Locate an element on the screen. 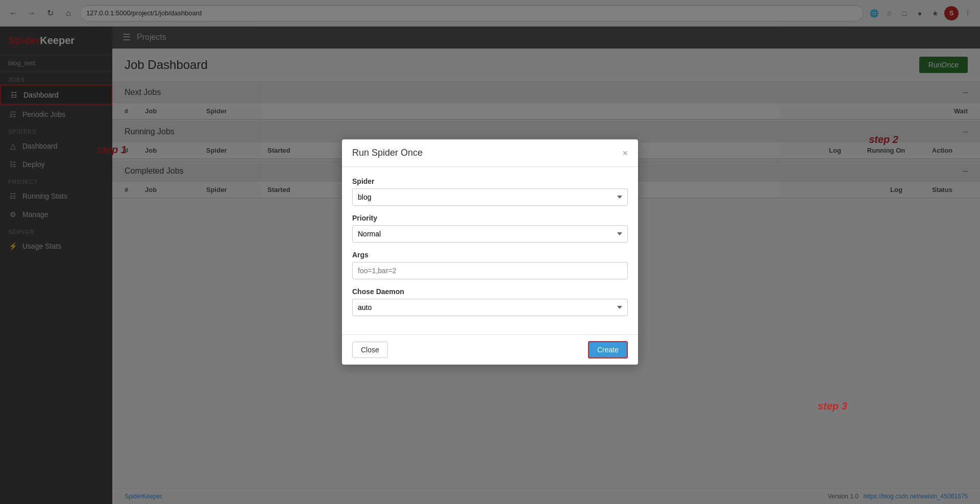  spider-select: blog is located at coordinates (490, 197).